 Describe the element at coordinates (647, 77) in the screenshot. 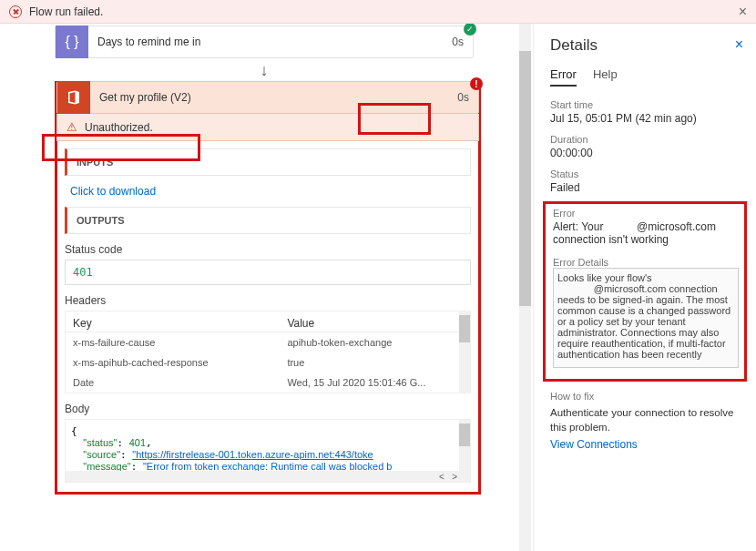

I see `tabs: Error Help` at that location.